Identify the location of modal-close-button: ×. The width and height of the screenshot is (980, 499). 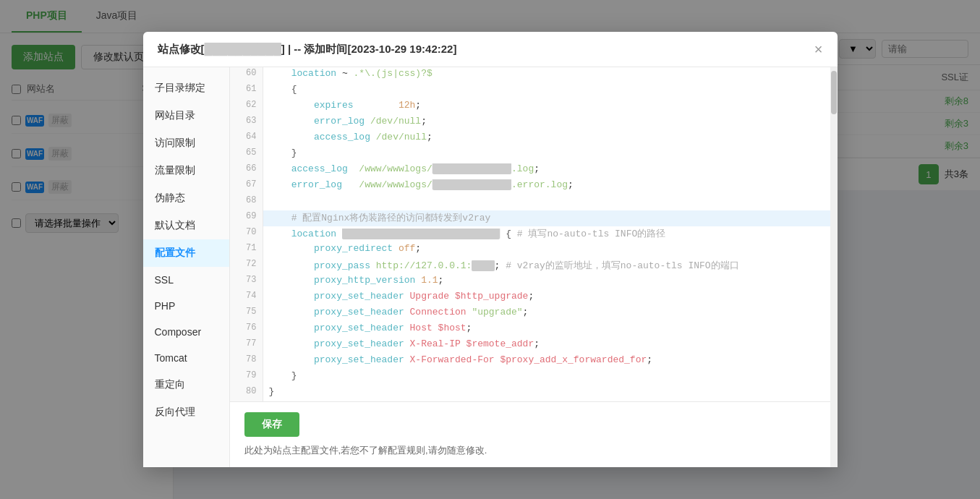
(819, 49).